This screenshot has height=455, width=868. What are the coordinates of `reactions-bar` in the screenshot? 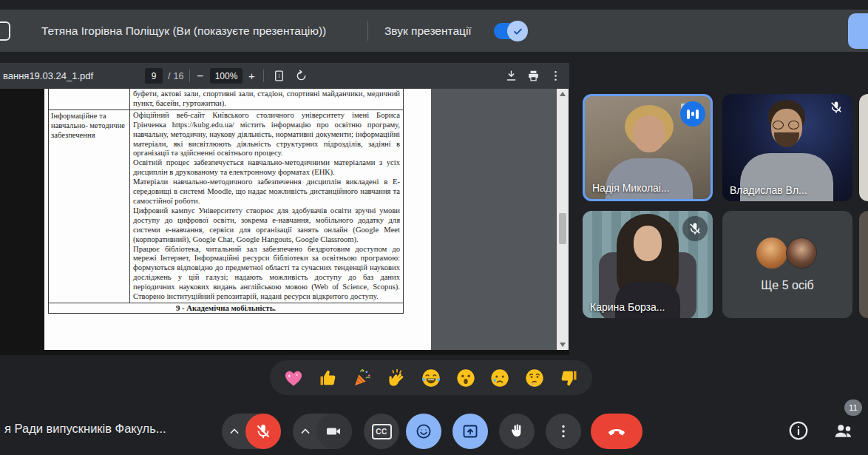 It's located at (431, 377).